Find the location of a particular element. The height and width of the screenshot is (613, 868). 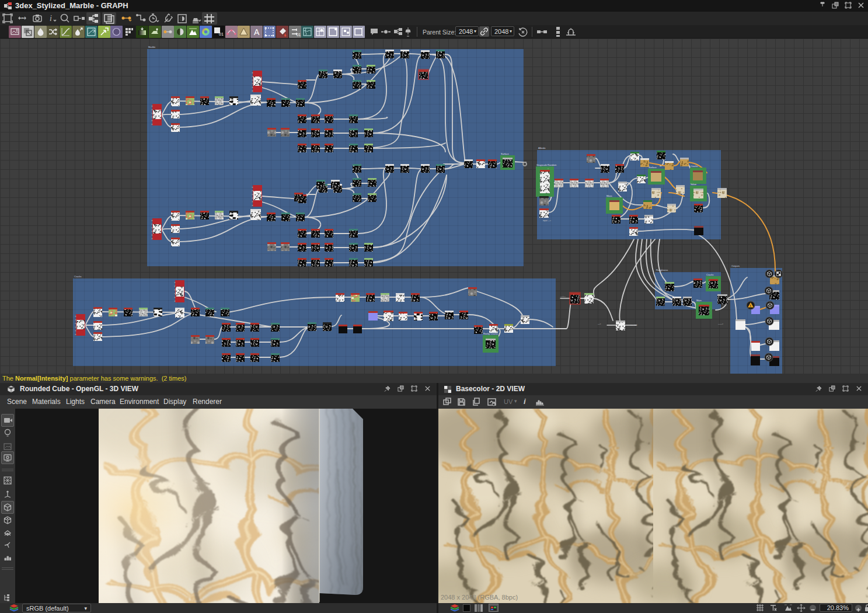

svg-text: A is located at coordinates (257, 32).